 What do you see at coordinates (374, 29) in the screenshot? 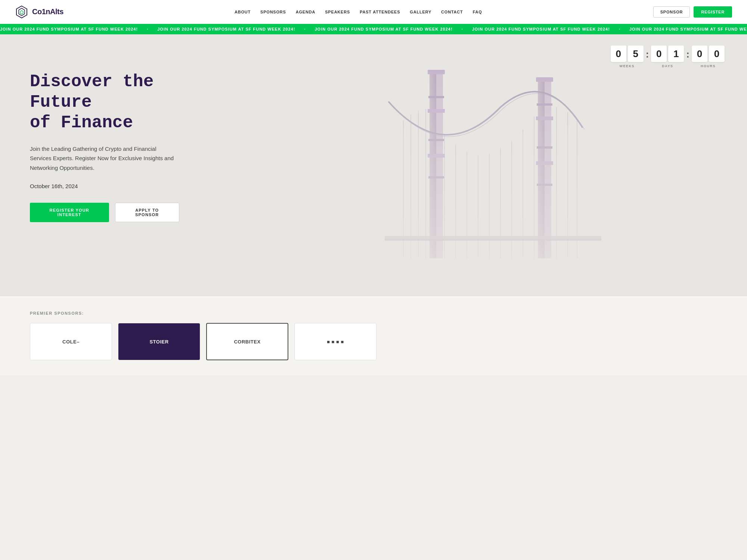
I see `ticker-content: JOIN OUR 2024 FUND SYMPOSIUM AT SF FUND …` at bounding box center [374, 29].